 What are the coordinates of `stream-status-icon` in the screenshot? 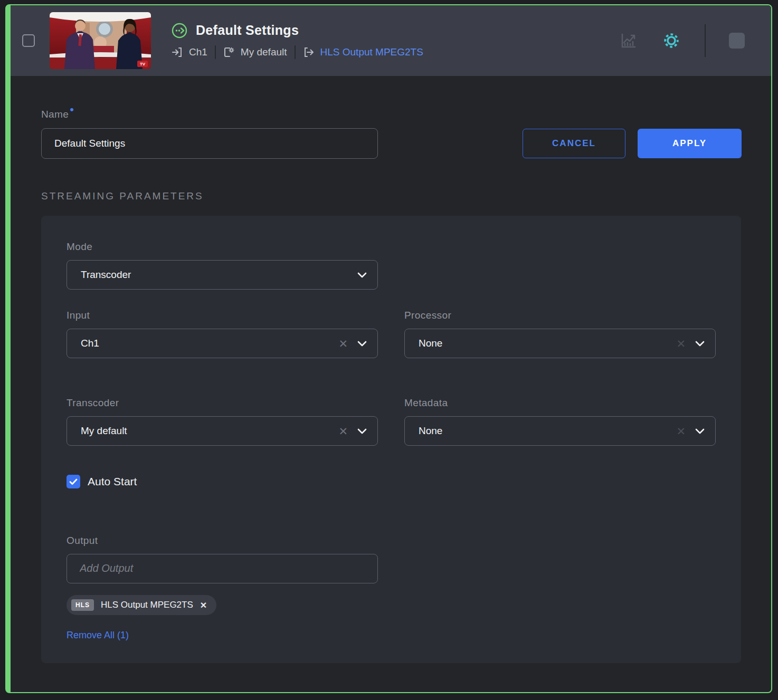 It's located at (179, 31).